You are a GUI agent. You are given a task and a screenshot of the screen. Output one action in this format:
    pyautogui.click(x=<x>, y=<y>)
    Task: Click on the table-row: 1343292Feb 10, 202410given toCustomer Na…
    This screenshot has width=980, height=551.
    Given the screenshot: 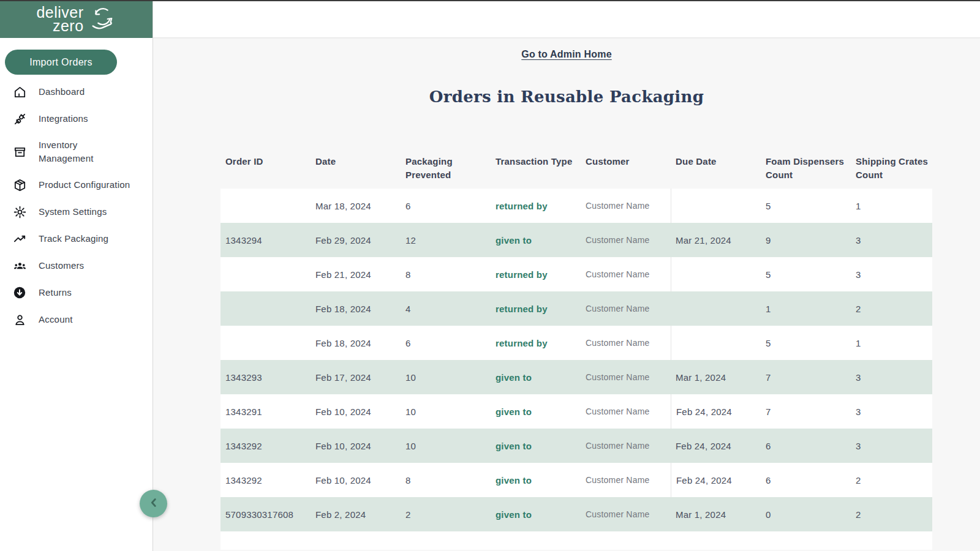 What is the action you would take?
    pyautogui.click(x=576, y=446)
    